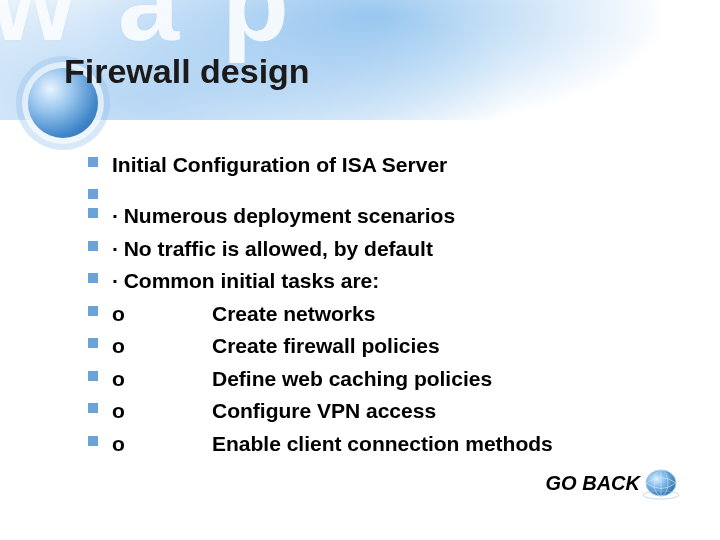 Image resolution: width=720 pixels, height=540 pixels. What do you see at coordinates (372, 72) in the screenshot?
I see `page-title: Firewall design` at bounding box center [372, 72].